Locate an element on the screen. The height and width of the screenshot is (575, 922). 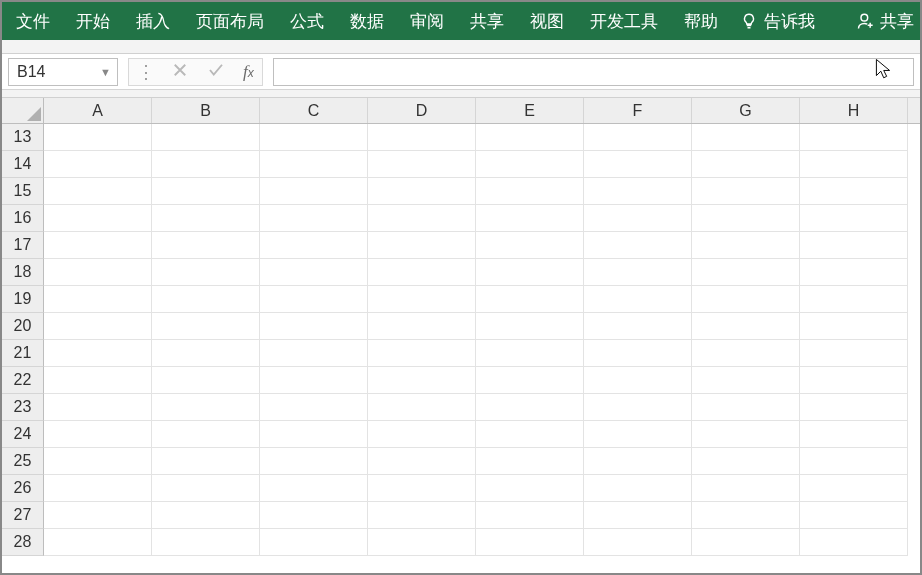
row-header: 23 is located at coordinates (23, 408).